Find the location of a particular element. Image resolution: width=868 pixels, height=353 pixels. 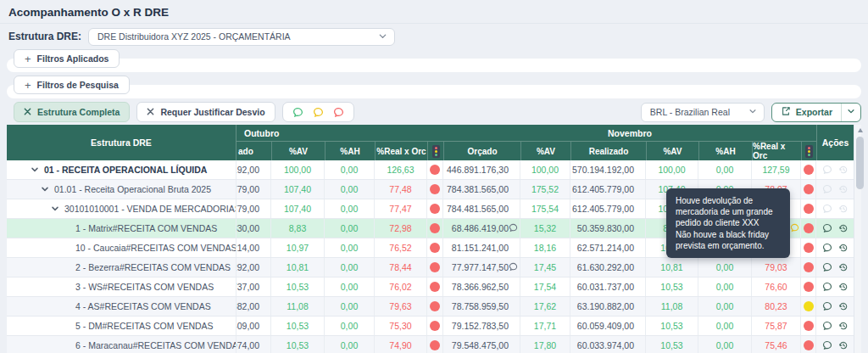

group-header-outubro: Outubro is located at coordinates (340, 133).